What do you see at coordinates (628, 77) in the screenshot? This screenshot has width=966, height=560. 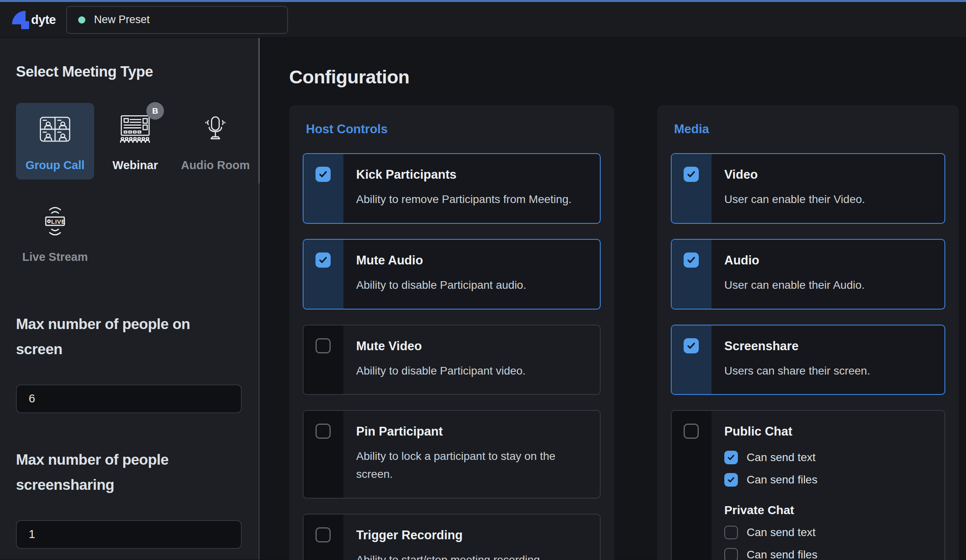 I see `page-title: Configuration` at bounding box center [628, 77].